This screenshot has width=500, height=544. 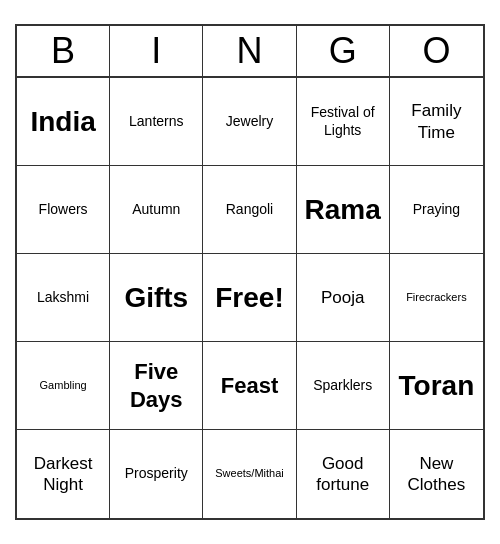 What do you see at coordinates (342, 386) in the screenshot?
I see `cell-text: Sparklers` at bounding box center [342, 386].